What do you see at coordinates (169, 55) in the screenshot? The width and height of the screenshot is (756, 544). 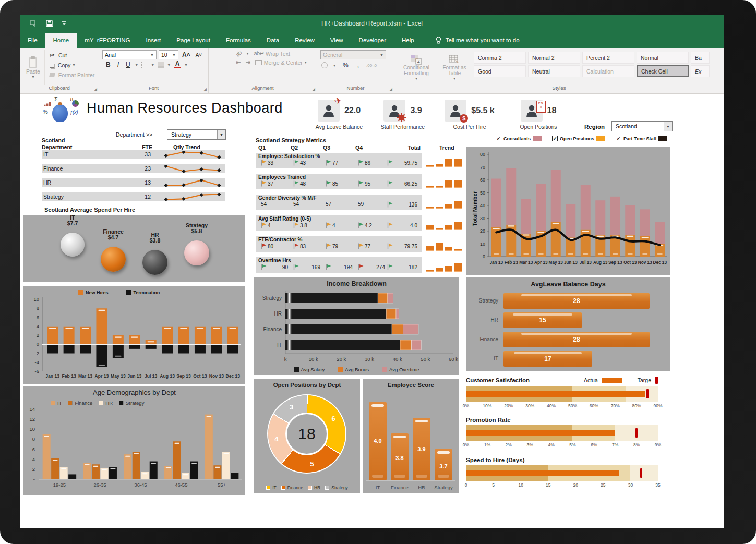 I see `font-size-select: 10▼` at bounding box center [169, 55].